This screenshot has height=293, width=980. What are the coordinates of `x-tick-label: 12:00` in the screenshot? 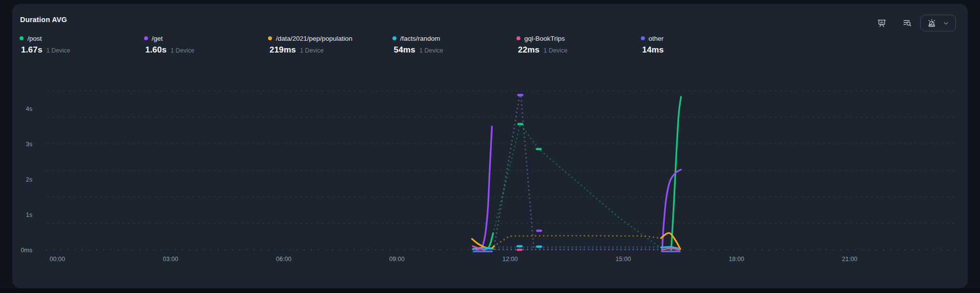 It's located at (510, 259).